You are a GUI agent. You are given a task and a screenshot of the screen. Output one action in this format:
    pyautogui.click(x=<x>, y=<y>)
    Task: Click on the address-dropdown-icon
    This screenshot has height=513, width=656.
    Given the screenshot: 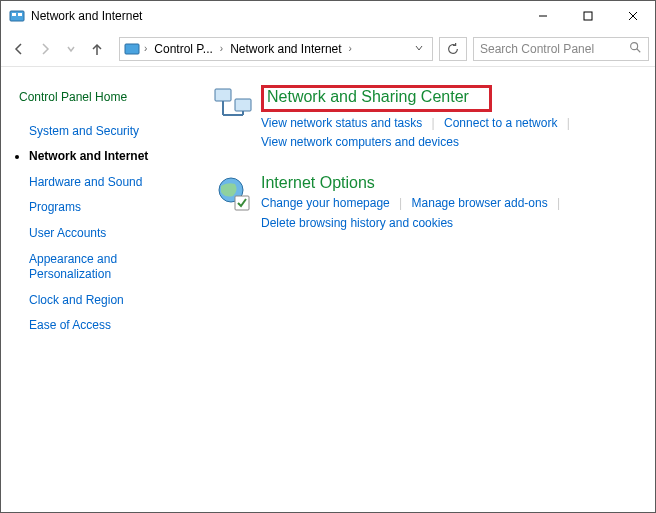 What is the action you would take?
    pyautogui.click(x=419, y=49)
    